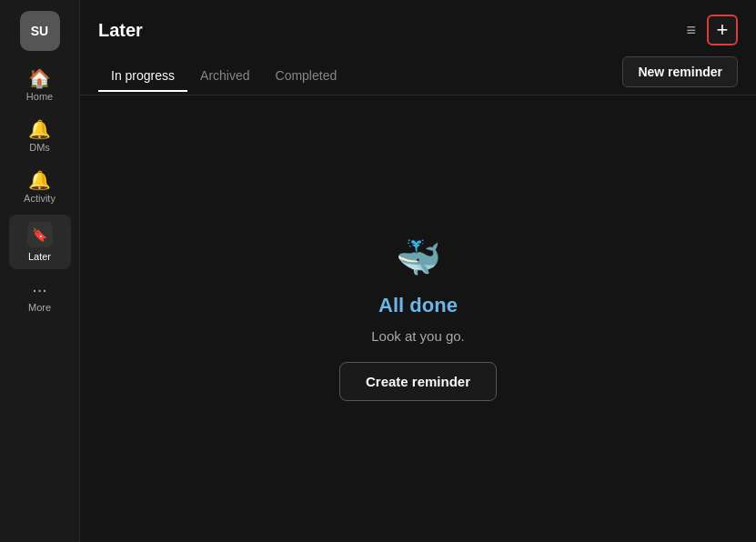 The image size is (756, 542). What do you see at coordinates (120, 31) in the screenshot?
I see `page-title: Later` at bounding box center [120, 31].